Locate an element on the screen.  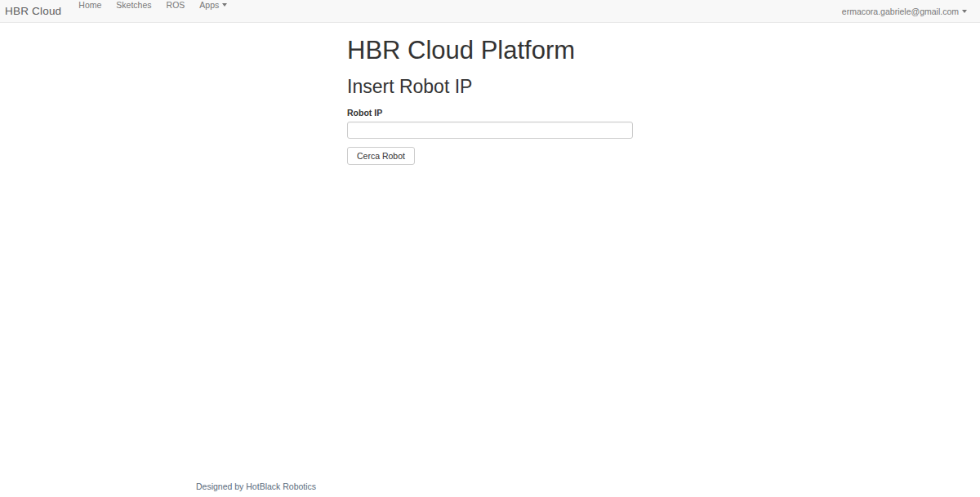
nav-item-apps-dropdown: Apps is located at coordinates (213, 5).